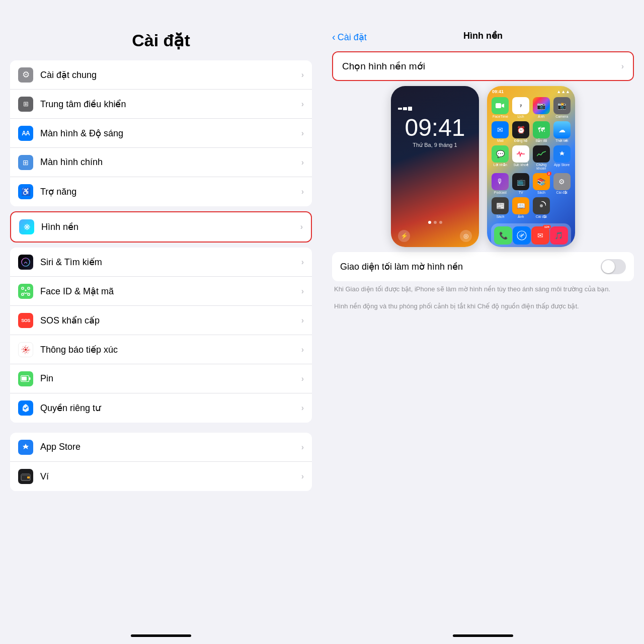 Image resolution: width=644 pixels, height=644 pixels. Describe the element at coordinates (171, 192) in the screenshot. I see `label-tro-nang: Trợ năng` at that location.